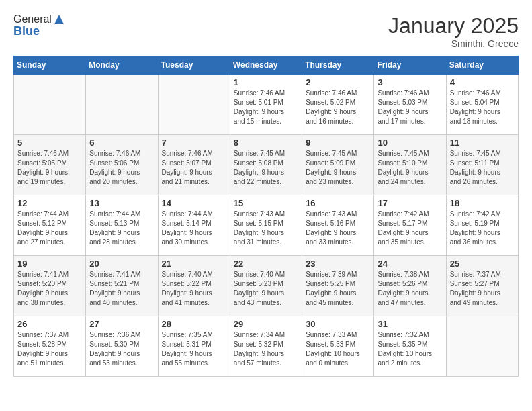 Image resolution: width=532 pixels, height=411 pixels. I want to click on day-info: Sunrise: 7:45 AM Sunset: 5:08 PM Dayligh…, so click(266, 168).